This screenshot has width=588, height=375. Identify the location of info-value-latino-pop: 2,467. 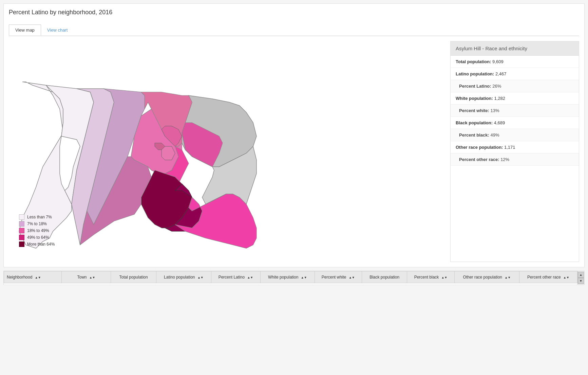
(501, 74).